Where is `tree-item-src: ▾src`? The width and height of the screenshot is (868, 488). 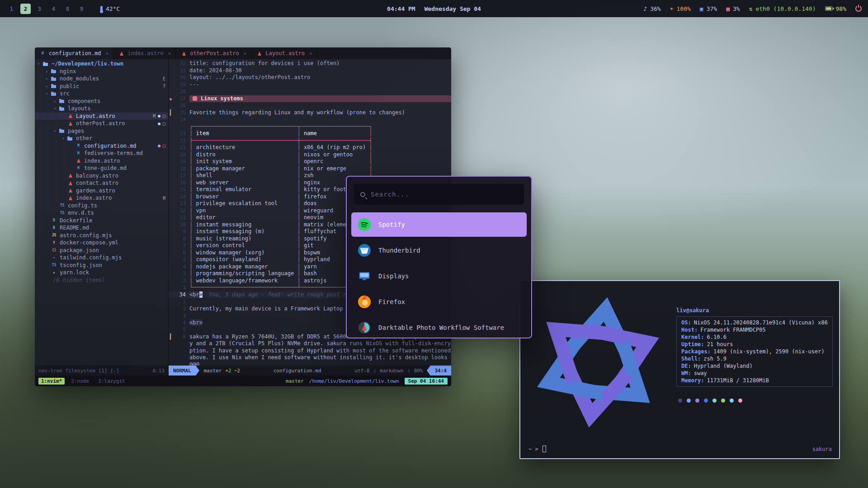 tree-item-src: ▾src is located at coordinates (101, 94).